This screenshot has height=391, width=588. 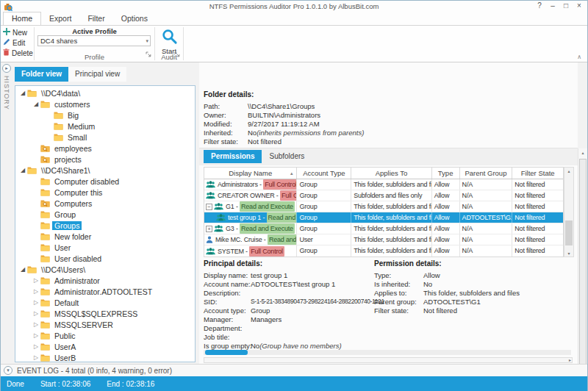 I want to click on tree-item: Small, so click(x=105, y=137).